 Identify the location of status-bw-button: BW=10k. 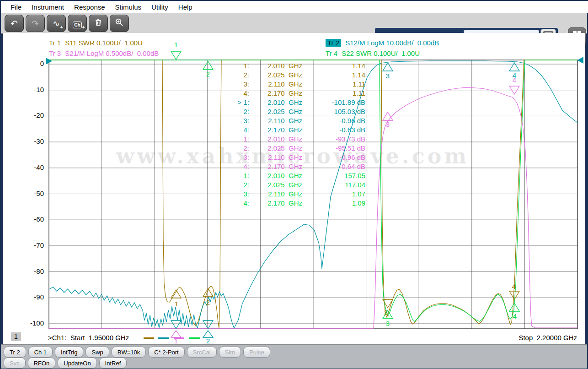
(129, 352).